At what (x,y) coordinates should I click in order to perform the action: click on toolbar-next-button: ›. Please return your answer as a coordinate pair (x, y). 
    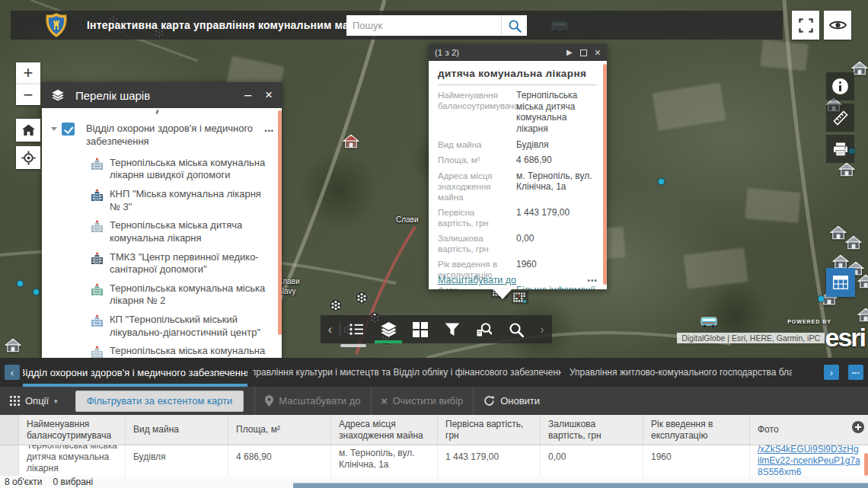
    Looking at the image, I should click on (542, 330).